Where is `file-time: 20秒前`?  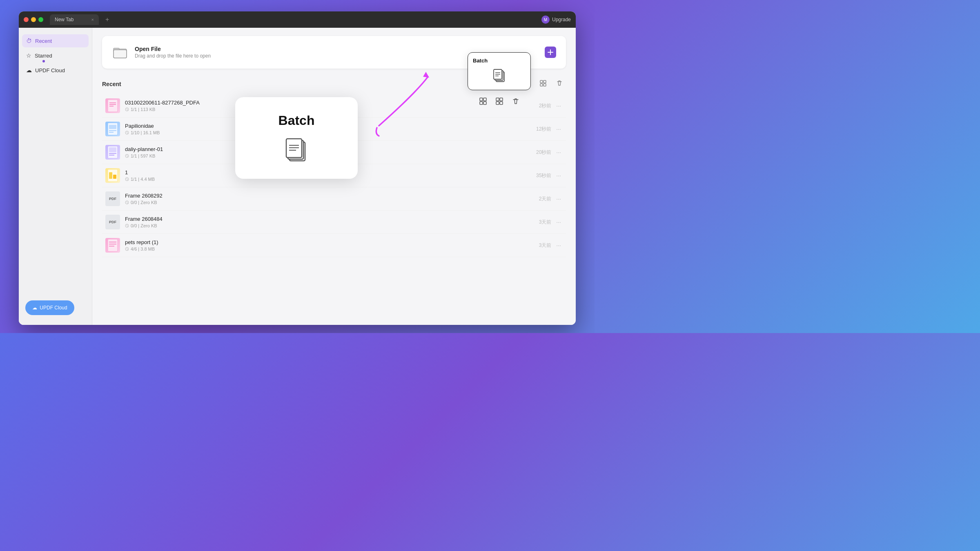 file-time: 20秒前 is located at coordinates (544, 153).